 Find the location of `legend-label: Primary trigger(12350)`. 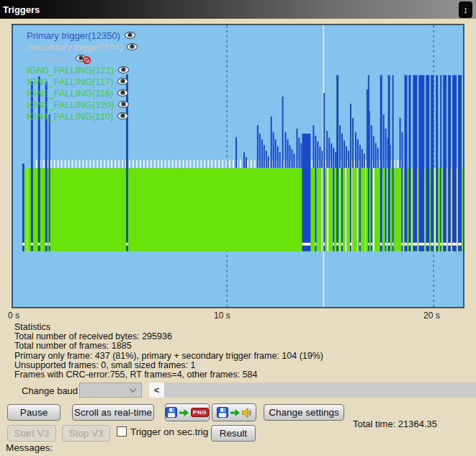

legend-label: Primary trigger(12350) is located at coordinates (73, 36).